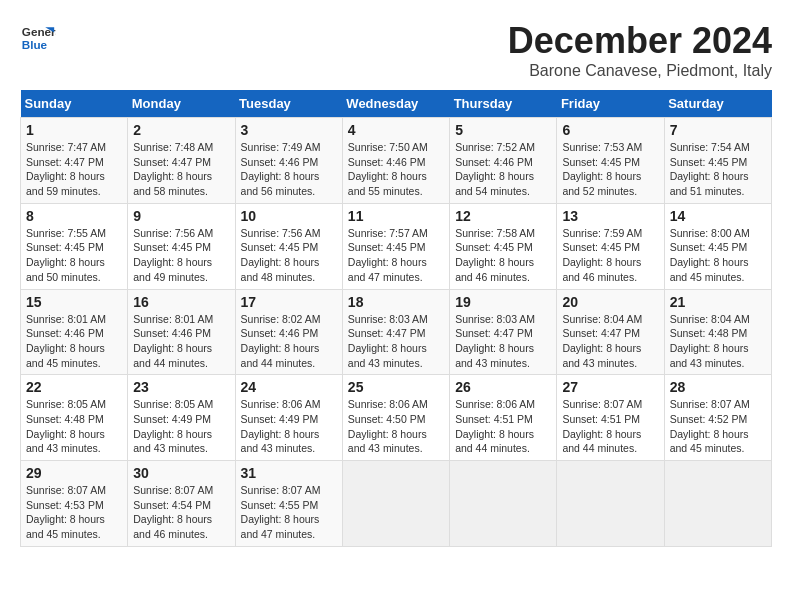 The image size is (792, 612). What do you see at coordinates (718, 104) in the screenshot?
I see `day-header-saturday: Saturday` at bounding box center [718, 104].